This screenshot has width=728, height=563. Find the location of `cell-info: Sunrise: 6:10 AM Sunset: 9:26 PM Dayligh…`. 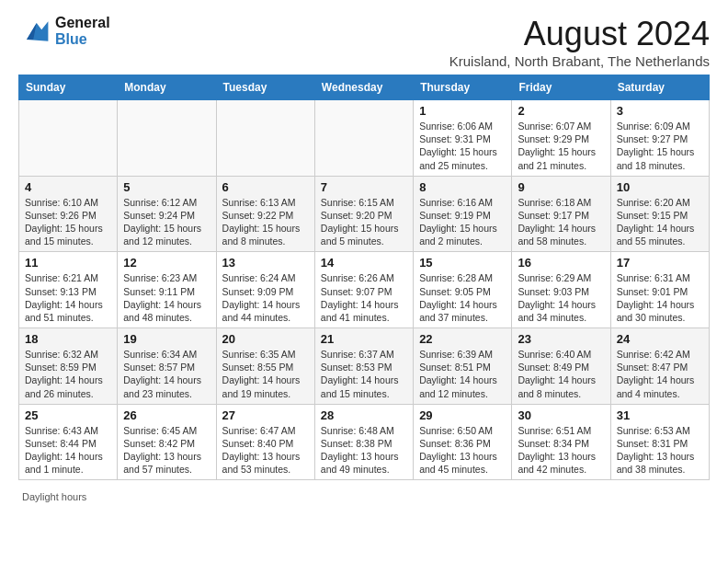

cell-info: Sunrise: 6:10 AM Sunset: 9:26 PM Dayligh… is located at coordinates (68, 223).